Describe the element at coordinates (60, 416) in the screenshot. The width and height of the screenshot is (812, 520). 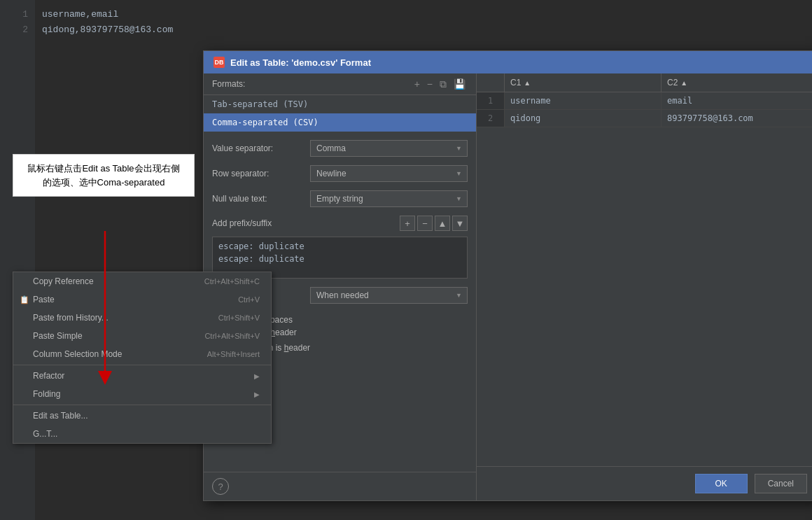
I see `menu-item-edit-as-table-label: Edit as Table...` at that location.